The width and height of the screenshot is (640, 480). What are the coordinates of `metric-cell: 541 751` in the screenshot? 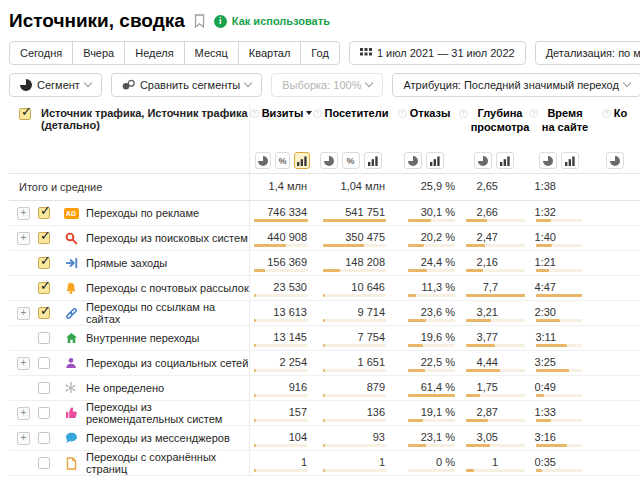 It's located at (350, 213).